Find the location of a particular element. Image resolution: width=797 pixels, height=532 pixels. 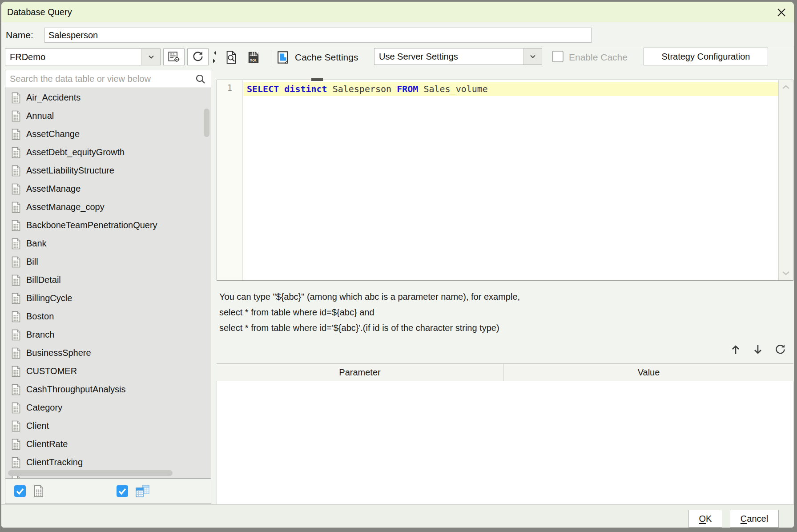

table-list-item: BusinessSphere is located at coordinates (108, 353).